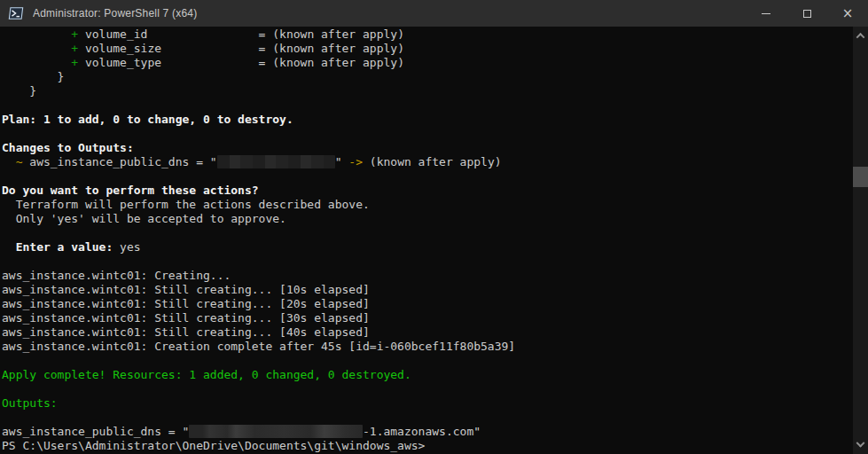  I want to click on terminal-line: Apply complete! Resources: 1 added, 0 ch…, so click(427, 375).